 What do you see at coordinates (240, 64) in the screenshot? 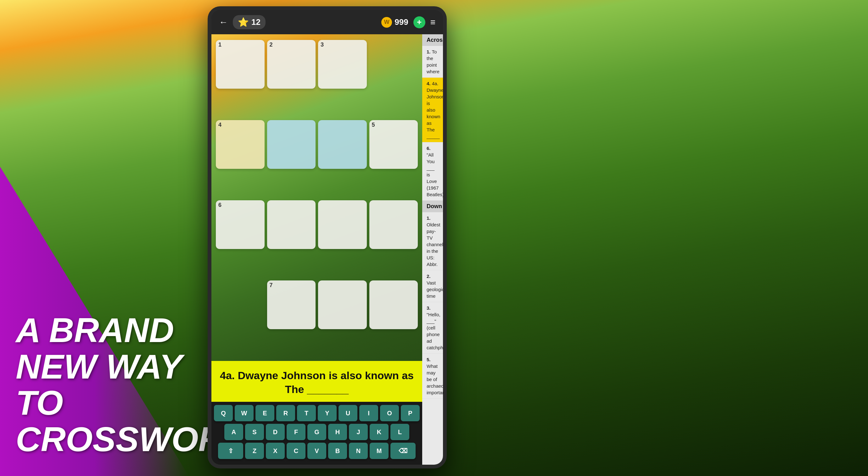
I see `cell-1-1: 1` at bounding box center [240, 64].